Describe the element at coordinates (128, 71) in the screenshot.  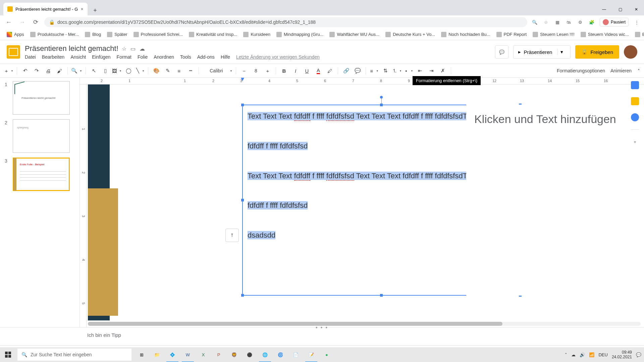
I see `shape-tool: ◯` at that location.